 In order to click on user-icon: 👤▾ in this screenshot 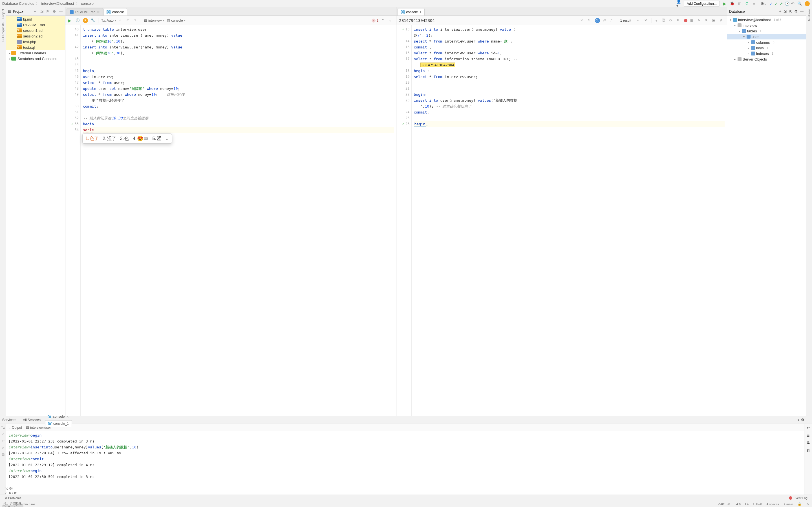, I will do `click(678, 4)`.